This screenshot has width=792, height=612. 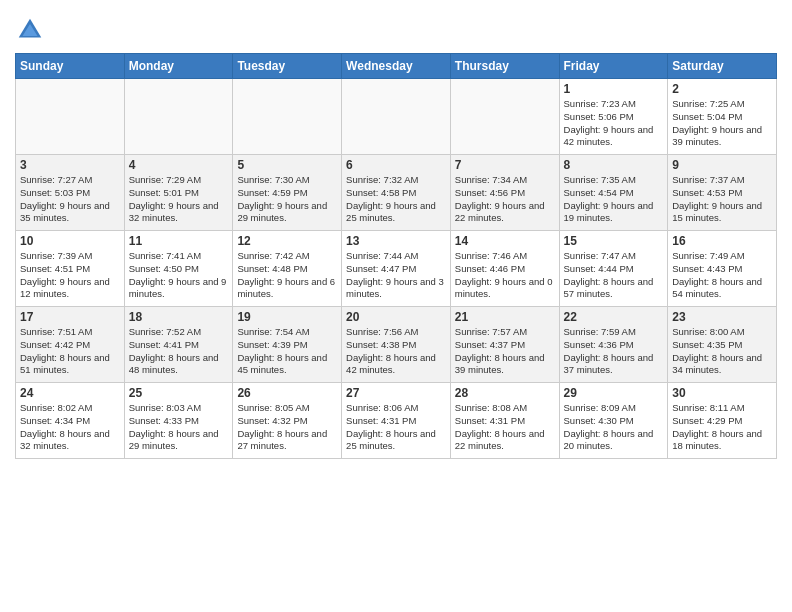 What do you see at coordinates (614, 346) in the screenshot?
I see `day-info-line: Sunset: 4:36 PM` at bounding box center [614, 346].